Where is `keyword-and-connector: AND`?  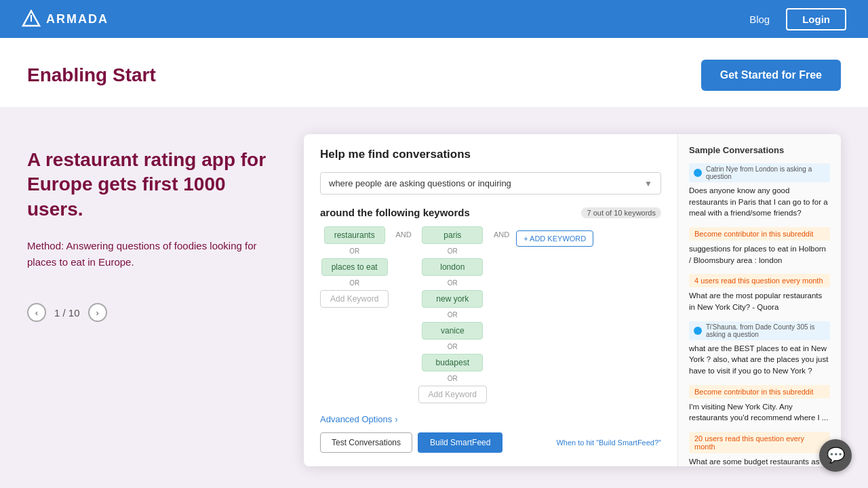
keyword-and-connector: AND is located at coordinates (403, 232).